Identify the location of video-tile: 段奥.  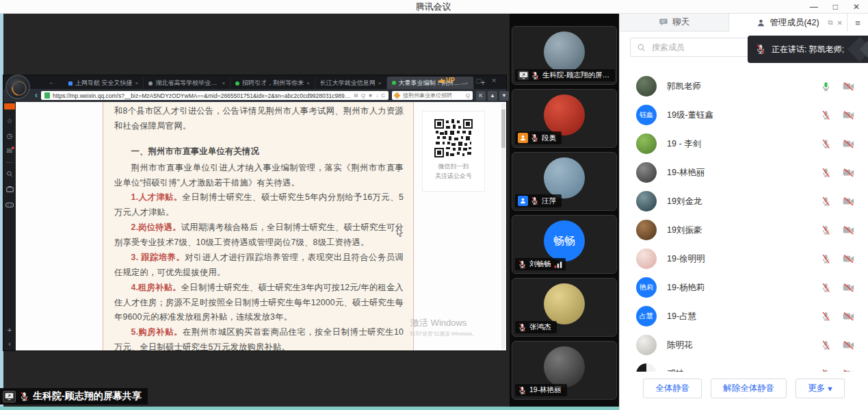
(564, 118).